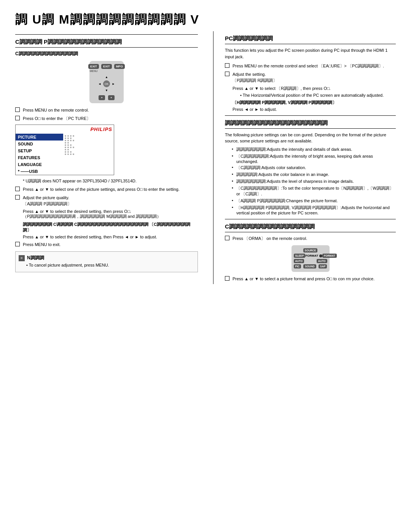  I want to click on step-1: Press MENU on the remote control., so click(107, 110).